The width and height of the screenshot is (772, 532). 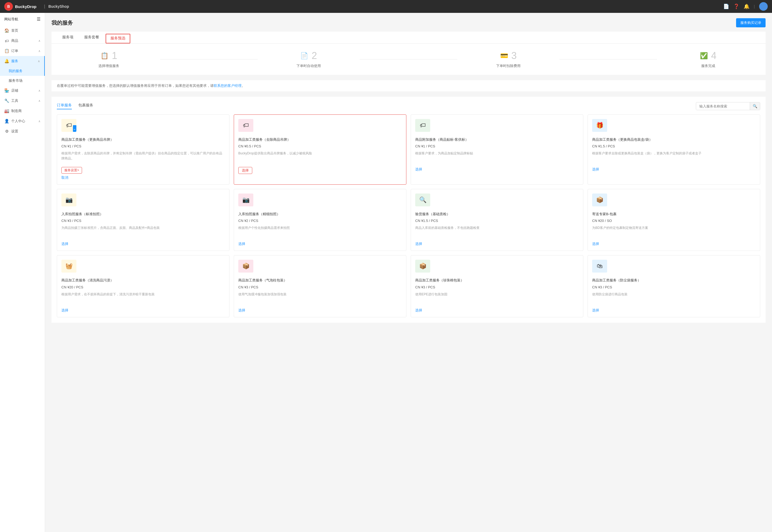 I want to click on service-card-2-price: CN ¥0.5 / PCS, so click(x=320, y=146).